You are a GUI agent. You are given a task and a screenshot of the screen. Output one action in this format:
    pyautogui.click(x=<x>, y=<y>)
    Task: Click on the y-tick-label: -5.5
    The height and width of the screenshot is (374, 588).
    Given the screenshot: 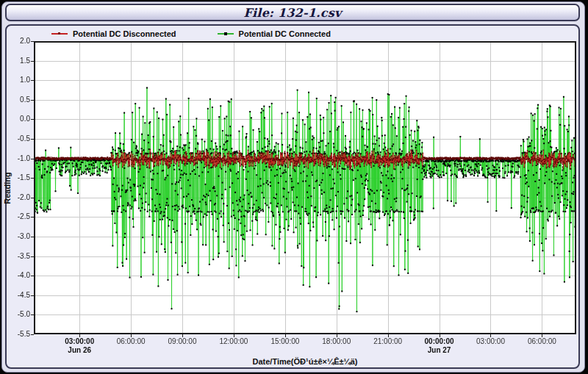 What is the action you would take?
    pyautogui.click(x=19, y=334)
    